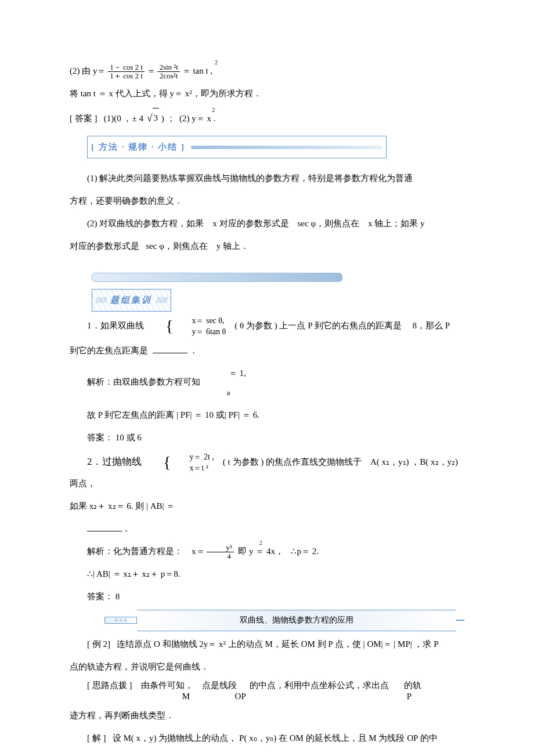 Image resolution: width=534 pixels, height=756 pixels. I want to click on q1-sol1: 解析：由双曲线参数方程可知 ＝ 1, a, so click(267, 383).